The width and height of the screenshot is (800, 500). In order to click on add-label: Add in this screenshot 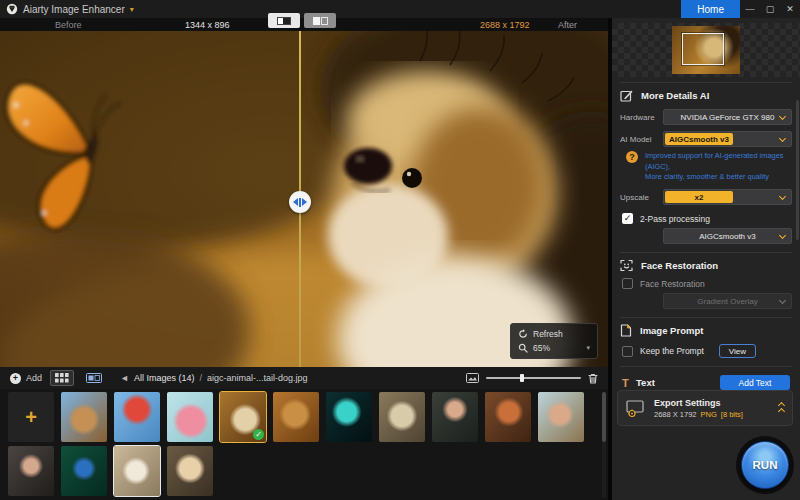, I will do `click(34, 378)`.